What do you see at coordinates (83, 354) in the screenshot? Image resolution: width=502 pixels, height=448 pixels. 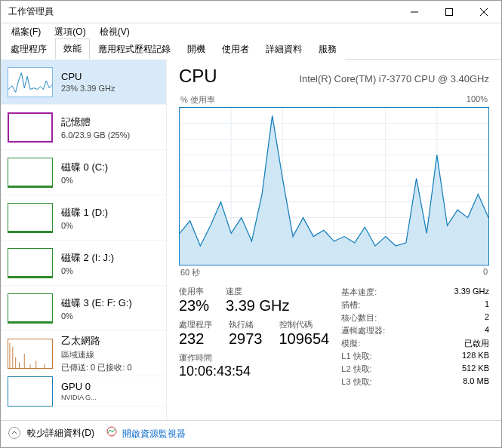 I see `sidebar-item-ethernet: 乙太網路 區域連線 已傳送: 0 已接收: 0` at bounding box center [83, 354].